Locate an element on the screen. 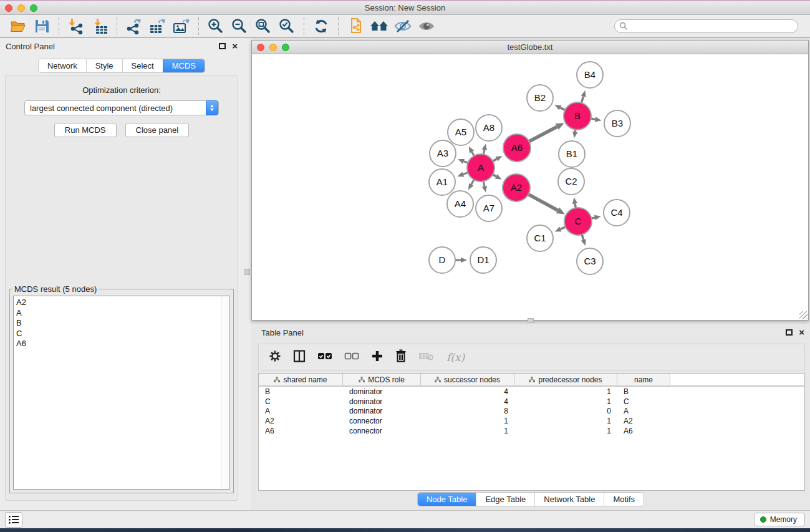  table-row: Adominator80A is located at coordinates (531, 411).